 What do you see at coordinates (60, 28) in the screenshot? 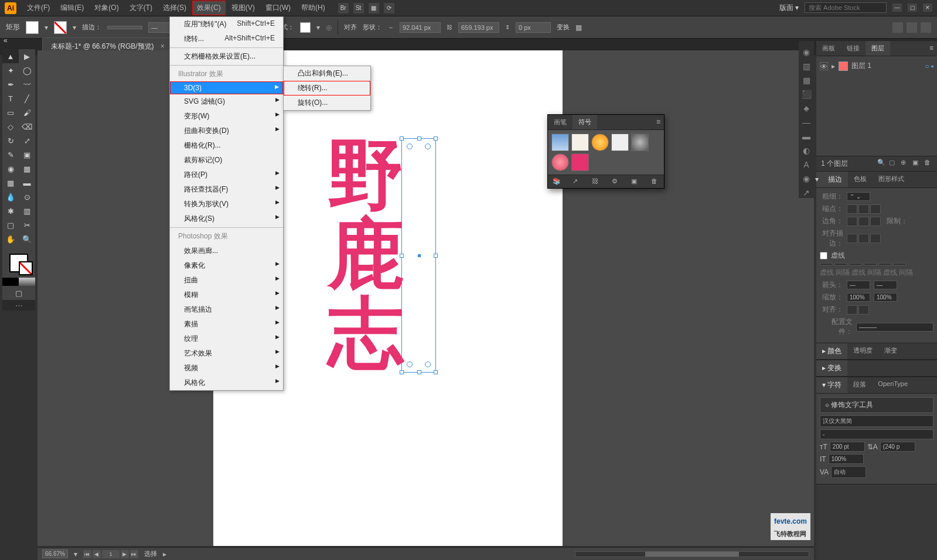
I see `stroke-swatch` at bounding box center [60, 28].